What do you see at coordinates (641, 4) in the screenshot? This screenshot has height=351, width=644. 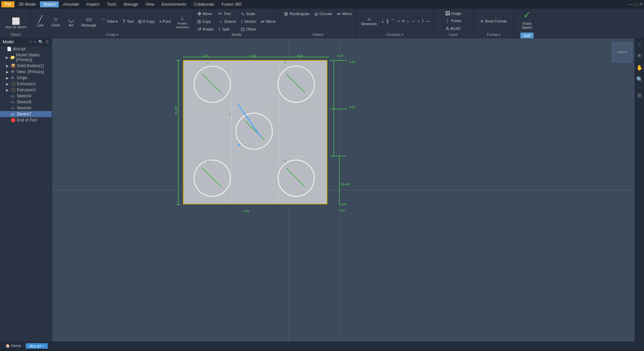 I see `window-close: ×` at bounding box center [641, 4].